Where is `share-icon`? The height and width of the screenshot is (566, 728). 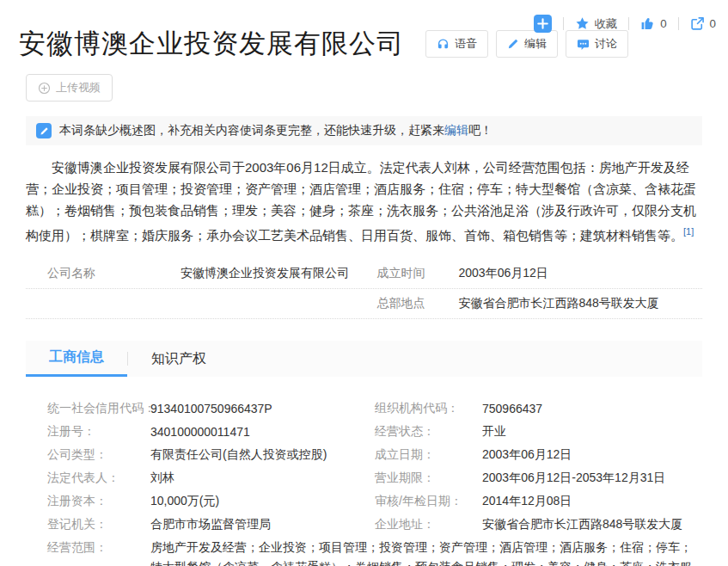
share-icon is located at coordinates (698, 24).